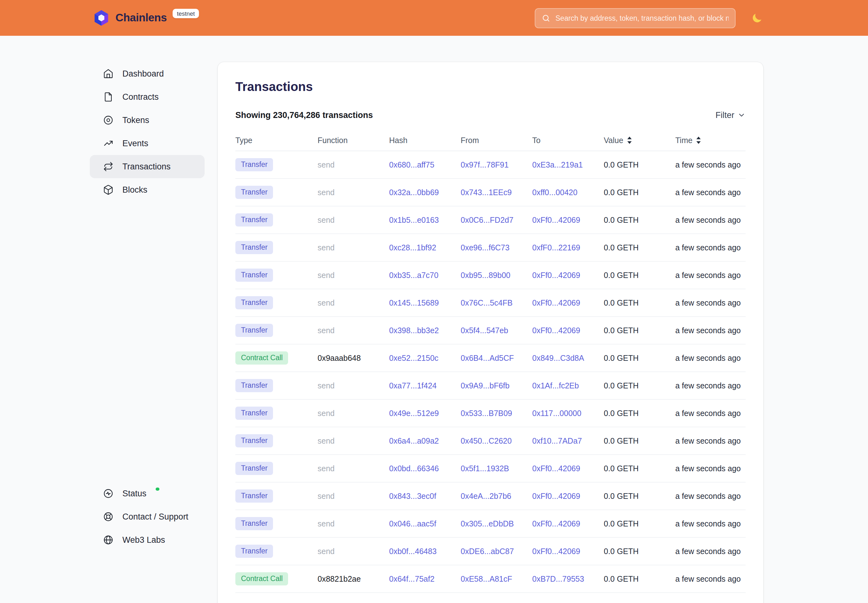  What do you see at coordinates (497, 275) in the screenshot?
I see `tx-from-link: 0xb95...89b00` at bounding box center [497, 275].